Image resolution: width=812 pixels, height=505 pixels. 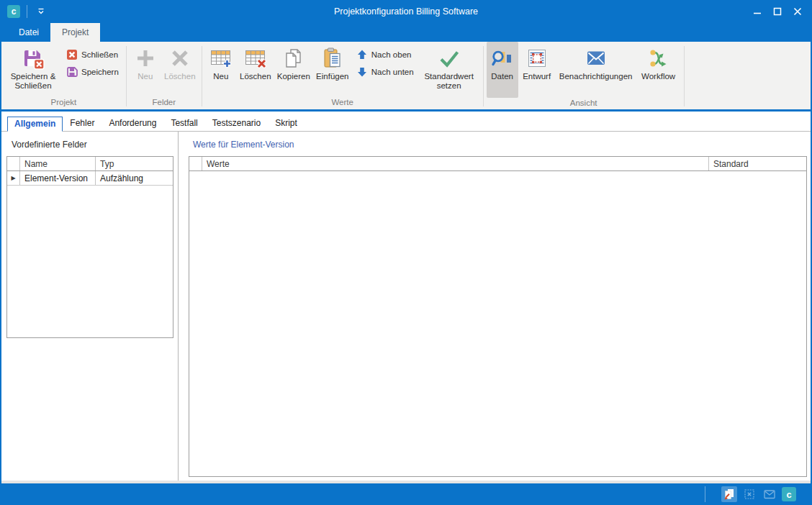 What do you see at coordinates (659, 70) in the screenshot?
I see `view-workflow-button: Workflow` at bounding box center [659, 70].